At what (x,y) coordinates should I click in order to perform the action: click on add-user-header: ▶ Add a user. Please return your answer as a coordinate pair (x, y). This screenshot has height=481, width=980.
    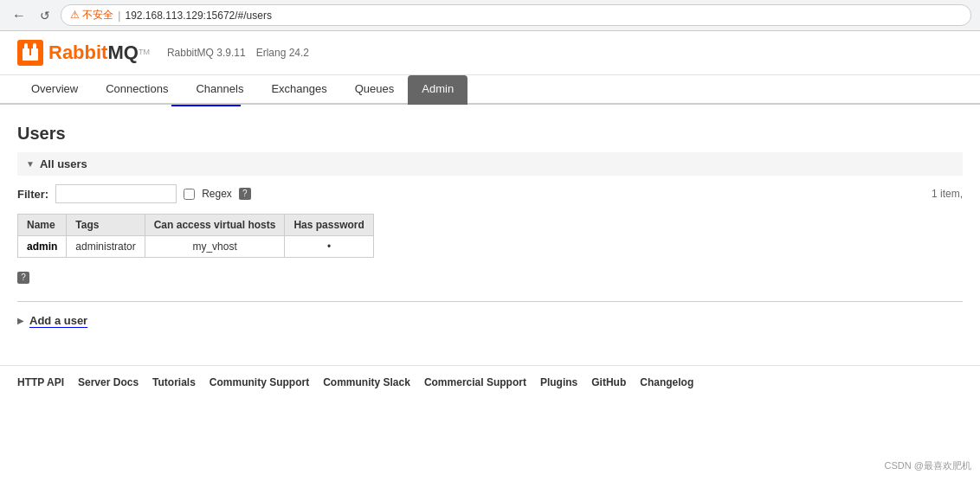
    Looking at the image, I should click on (490, 320).